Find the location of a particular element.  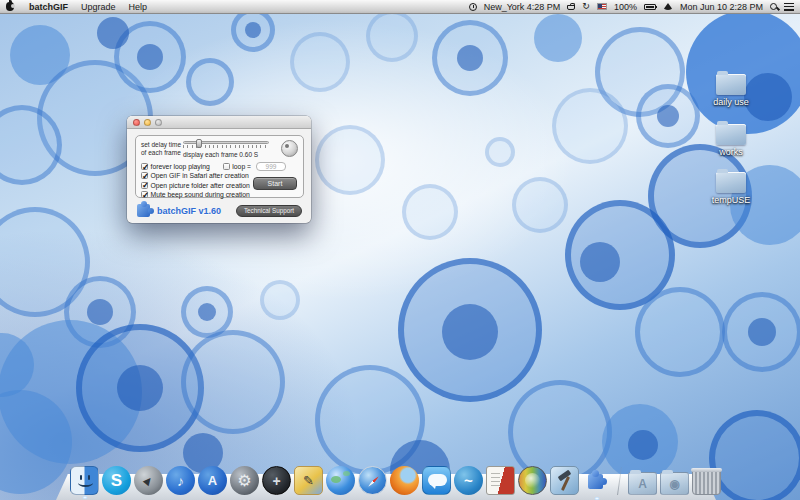

apple-menu-icon is located at coordinates (10, 6).